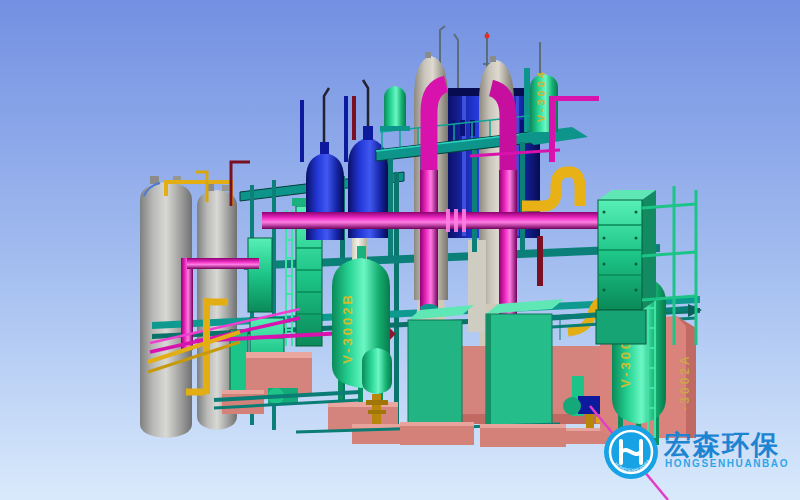 The height and width of the screenshot is (500, 800). I want to click on logo-english-text: HONGSENHUANBAO, so click(727, 464).